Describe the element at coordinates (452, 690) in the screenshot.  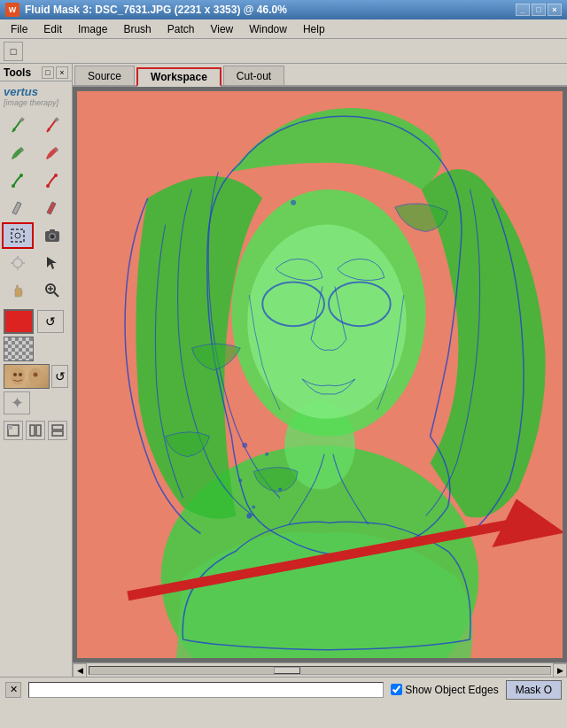
I see `show-object-edges-label: Show Object Edges` at that location.